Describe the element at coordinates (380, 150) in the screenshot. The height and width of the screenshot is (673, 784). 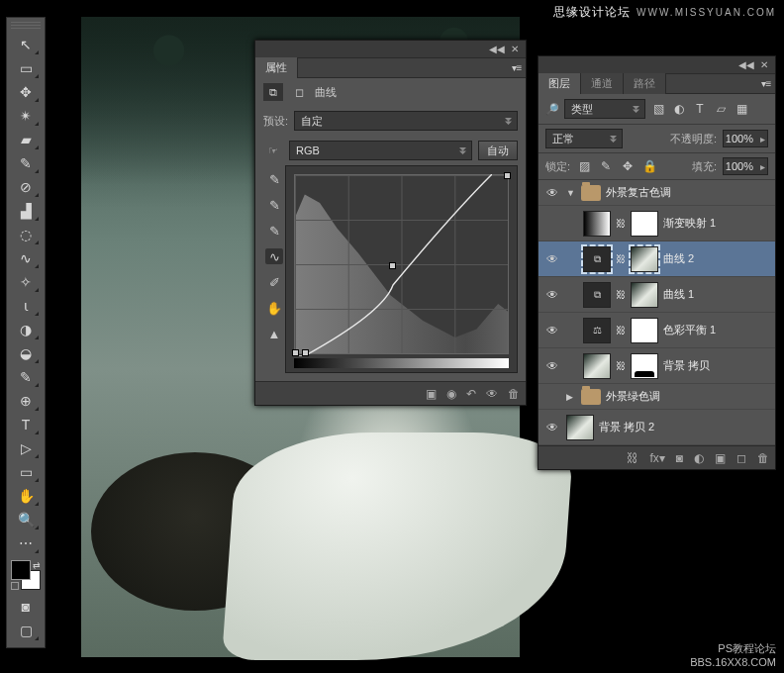
I see `channel-dropdown: RGB` at that location.